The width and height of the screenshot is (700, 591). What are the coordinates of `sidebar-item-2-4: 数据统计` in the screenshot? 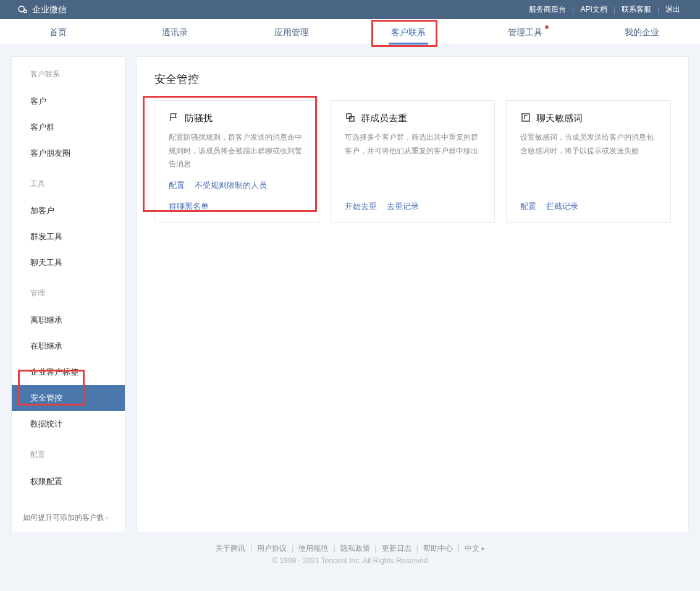 It's located at (68, 424).